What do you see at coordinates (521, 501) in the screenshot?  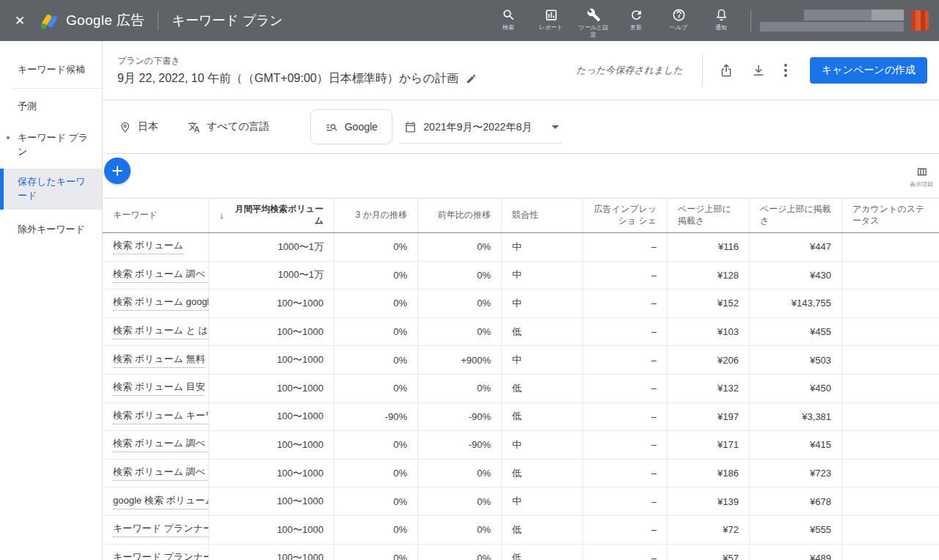 I see `table-row: google 検索 ボリューム... 100〜1000 0% 0% 中 – ¥1…` at bounding box center [521, 501].